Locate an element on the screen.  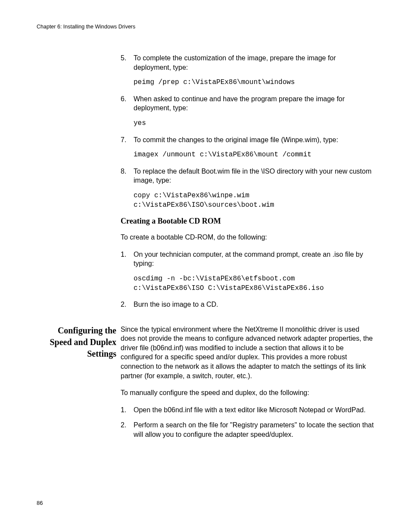
running-header: Chapter 6: Installing the Windows Driver… is located at coordinates (206, 27).